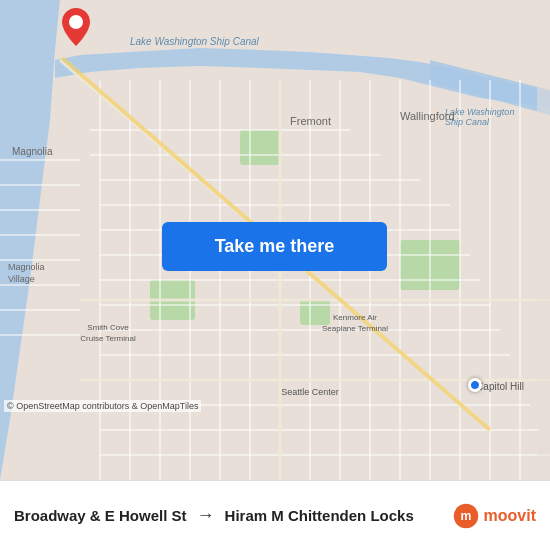 This screenshot has width=550, height=550. Describe the element at coordinates (500, 386) in the screenshot. I see `svg-text: Capitol Hill` at that location.